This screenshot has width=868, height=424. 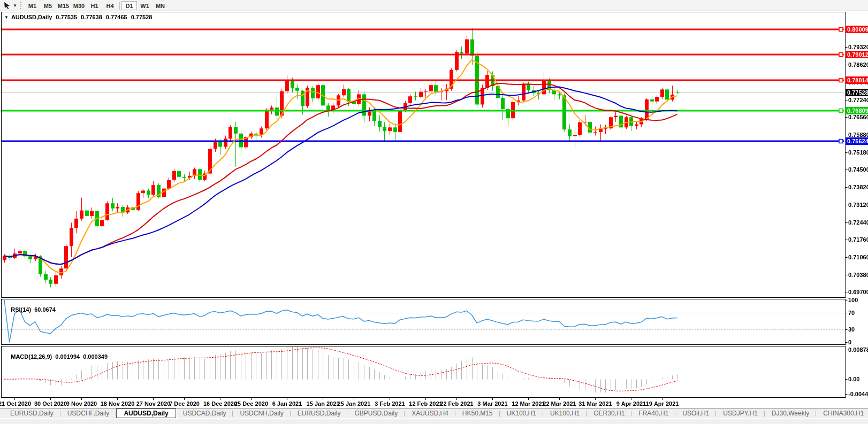 What do you see at coordinates (7, 5) in the screenshot?
I see `cursor-tool-icon` at bounding box center [7, 5].